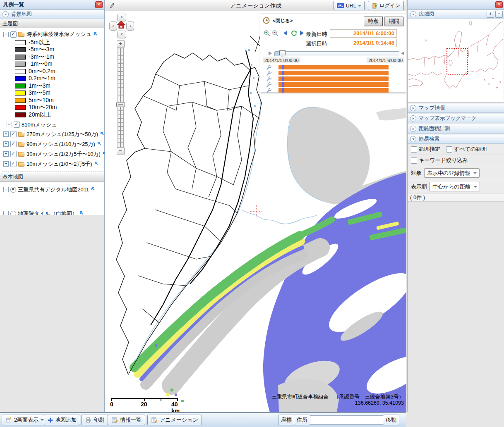  Describe the element at coordinates (127, 420) in the screenshot. I see `info-list-button: 情報一覧` at that location.